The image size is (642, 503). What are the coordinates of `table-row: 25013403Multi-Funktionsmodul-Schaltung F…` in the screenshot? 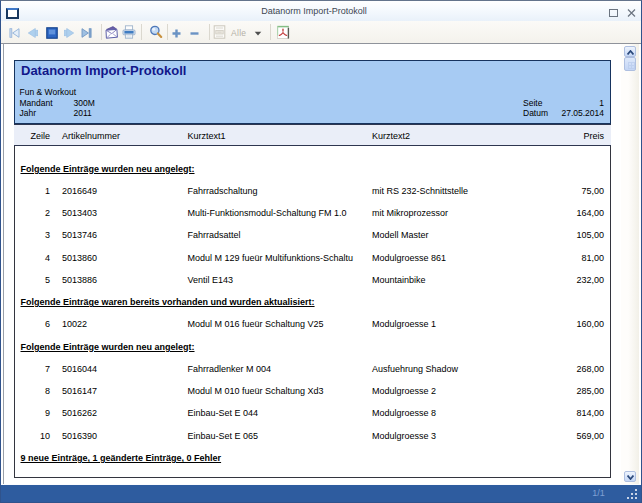 It's located at (312, 213).